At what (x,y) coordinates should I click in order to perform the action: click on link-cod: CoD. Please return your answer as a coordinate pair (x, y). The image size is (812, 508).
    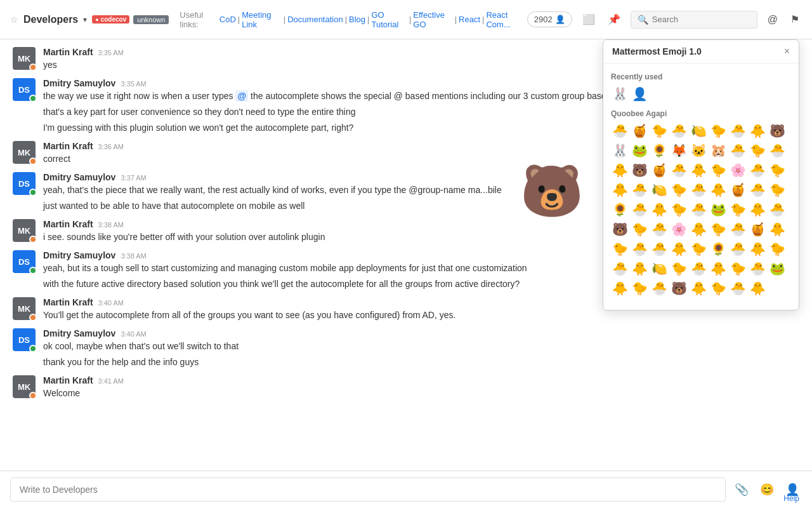
    Looking at the image, I should click on (228, 19).